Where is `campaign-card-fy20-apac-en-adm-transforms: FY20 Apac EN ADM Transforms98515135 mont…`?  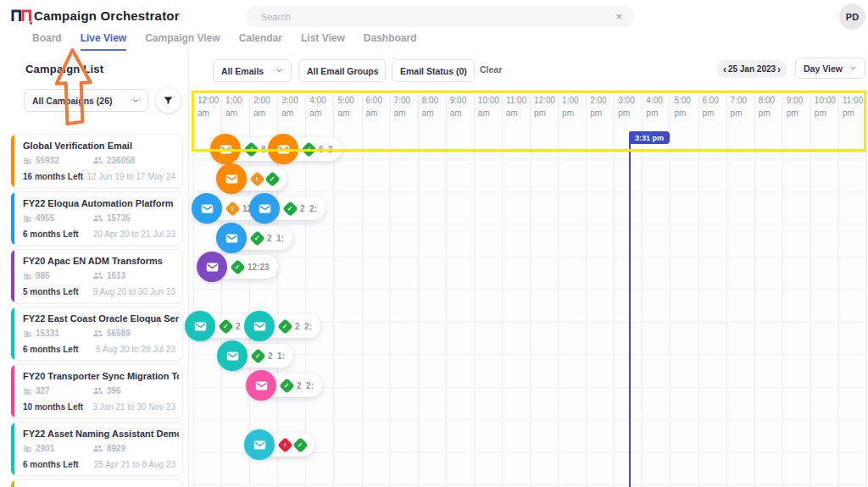
campaign-card-fy20-apac-en-adm-transforms: FY20 Apac EN ADM Transforms98515135 mont… is located at coordinates (97, 276).